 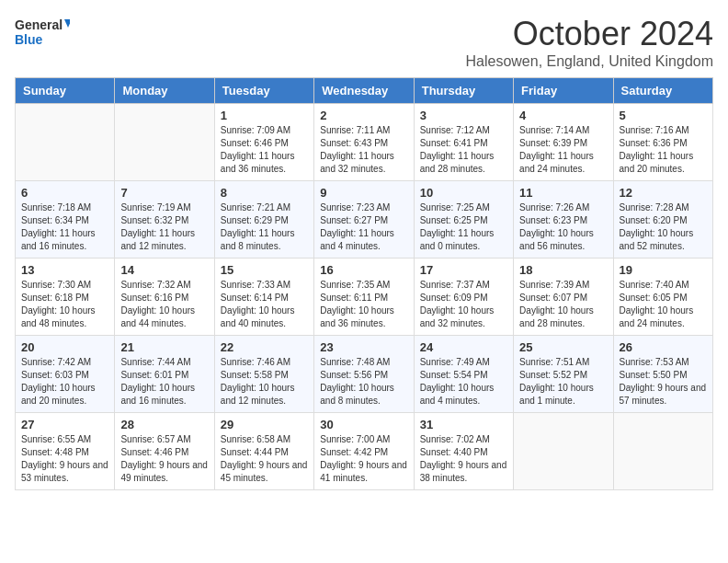 What do you see at coordinates (64, 304) in the screenshot?
I see `day-info: Sunrise: 7:30 AM Sunset: 6:18 PM Dayligh…` at bounding box center [64, 304].